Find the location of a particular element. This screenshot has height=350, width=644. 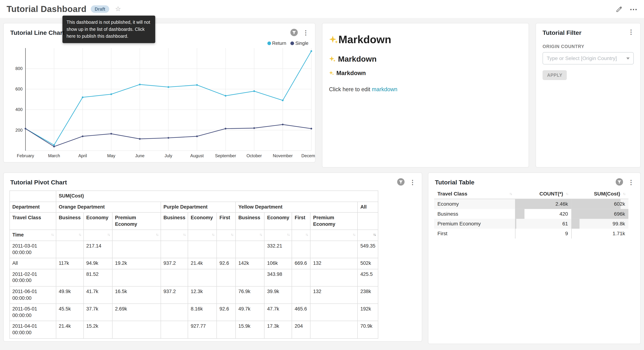

pivot-cell: 217.14 is located at coordinates (98, 250).